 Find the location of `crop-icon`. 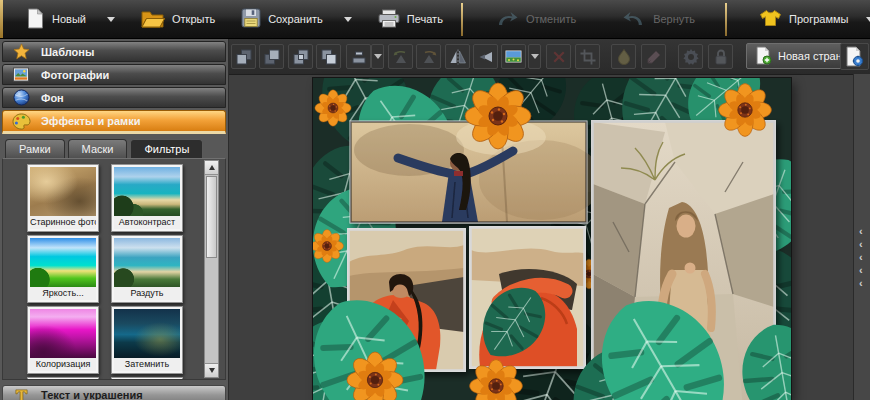

crop-icon is located at coordinates (588, 57).